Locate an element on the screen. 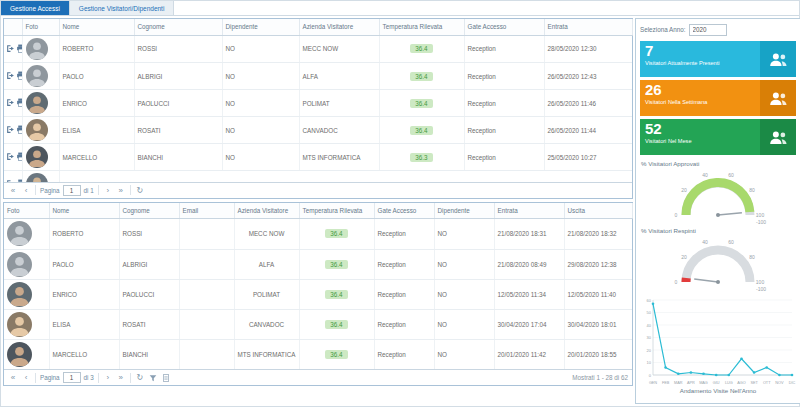 The width and height of the screenshot is (800, 407). gauge-respinti-chart: 020406080100-100 is located at coordinates (718, 263).